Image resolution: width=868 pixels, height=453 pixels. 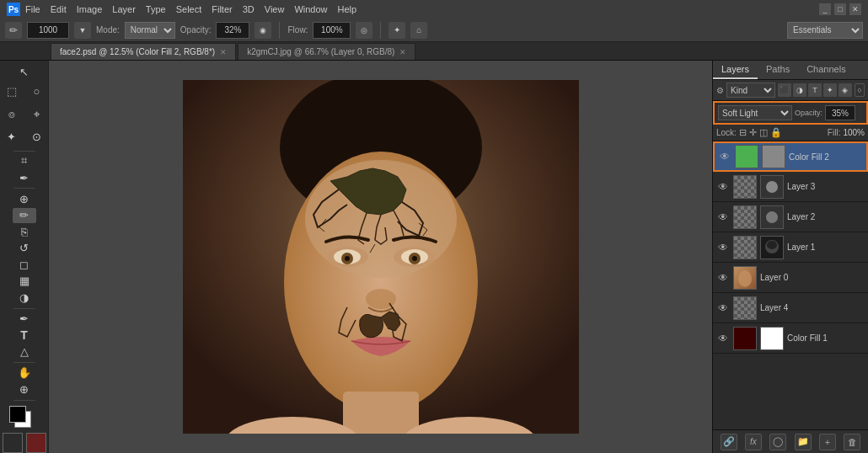 I want to click on eyedropper-btn: ✒, so click(x=24, y=179).